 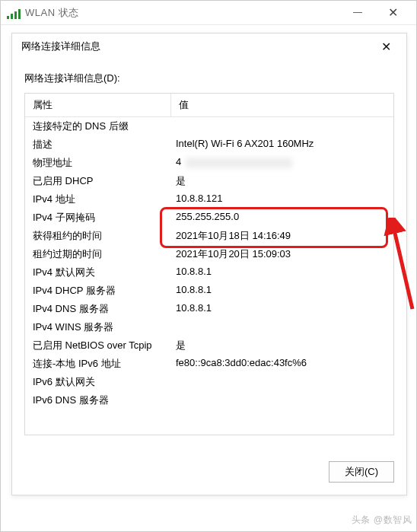 I want to click on inner-titlebar: 网络连接详细信息 ✕, so click(x=209, y=46).